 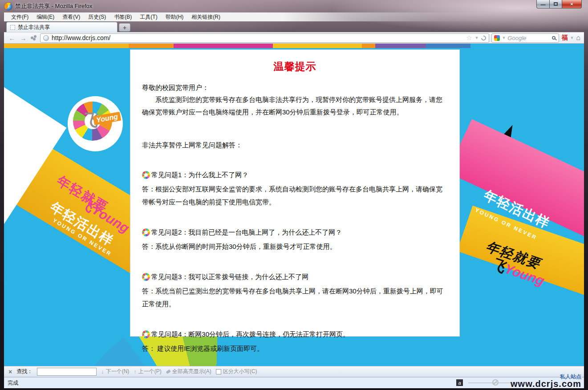 What do you see at coordinates (295, 195) in the screenshot?
I see `faq-answer: 答：根据公安部对互联网安全监管的要求，系统自动检测到您的账号存在多台电脑共享上网…` at bounding box center [295, 195].